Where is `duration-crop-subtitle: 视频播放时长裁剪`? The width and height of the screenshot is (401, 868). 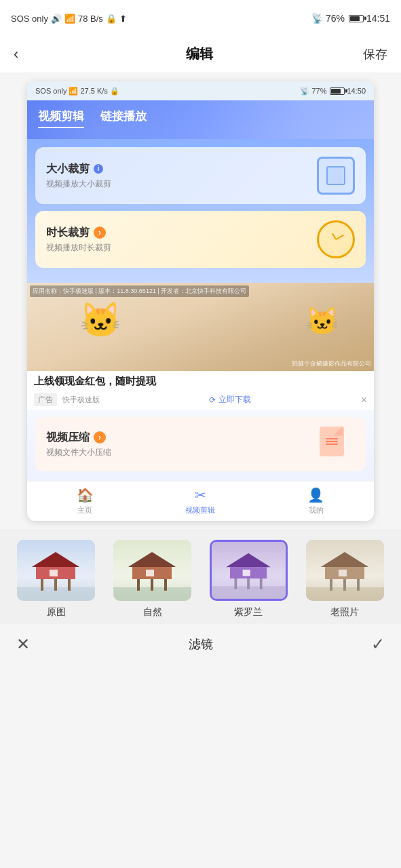 duration-crop-subtitle: 视频播放时长裁剪 is located at coordinates (79, 248).